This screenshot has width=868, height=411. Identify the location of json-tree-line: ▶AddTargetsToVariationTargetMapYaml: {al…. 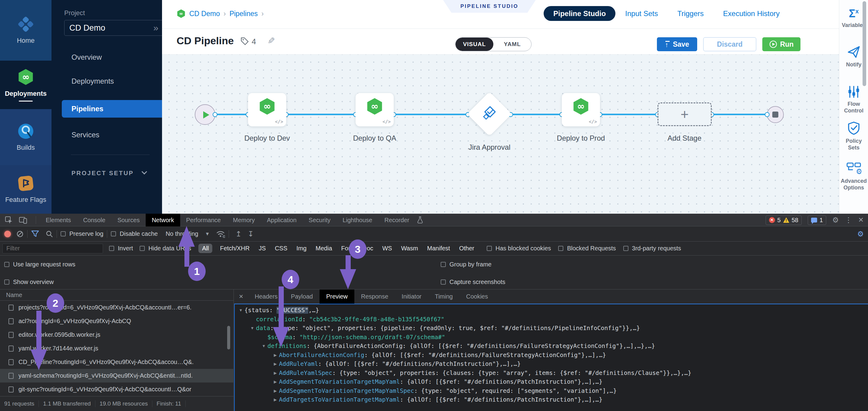
(551, 400).